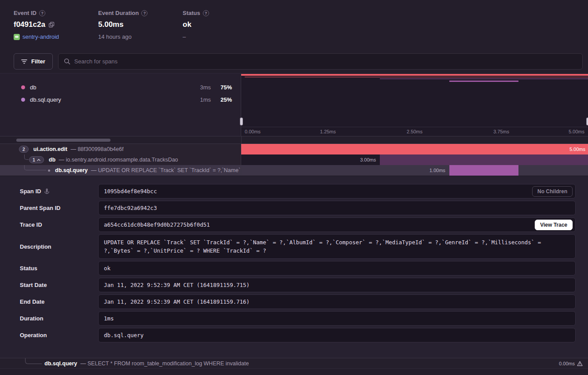  What do you see at coordinates (140, 37) in the screenshot?
I see `event-duration-ago: 14 hours ago` at bounding box center [140, 37].